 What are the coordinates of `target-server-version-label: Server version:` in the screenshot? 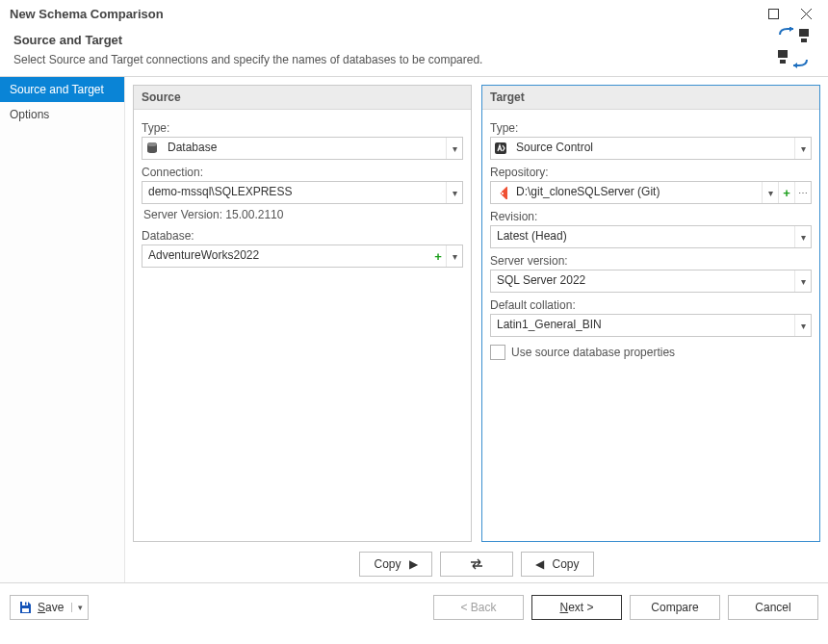 It's located at (651, 261).